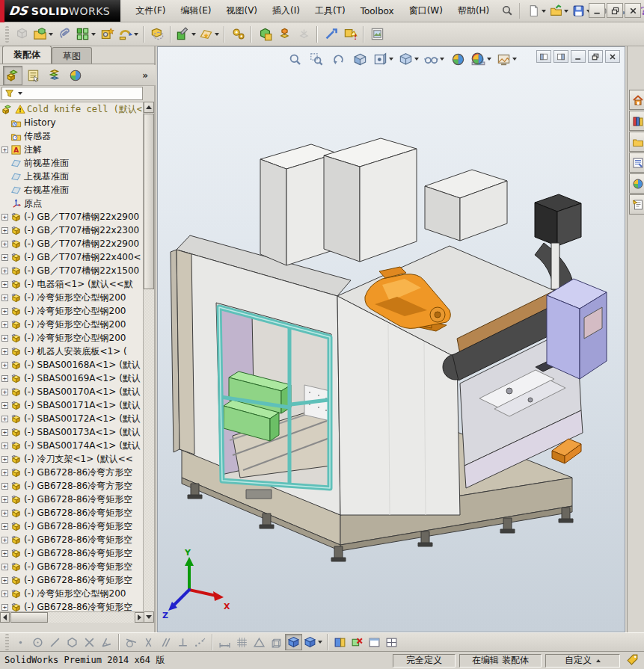  I want to click on tree-vertical-scrollbar, so click(148, 362).